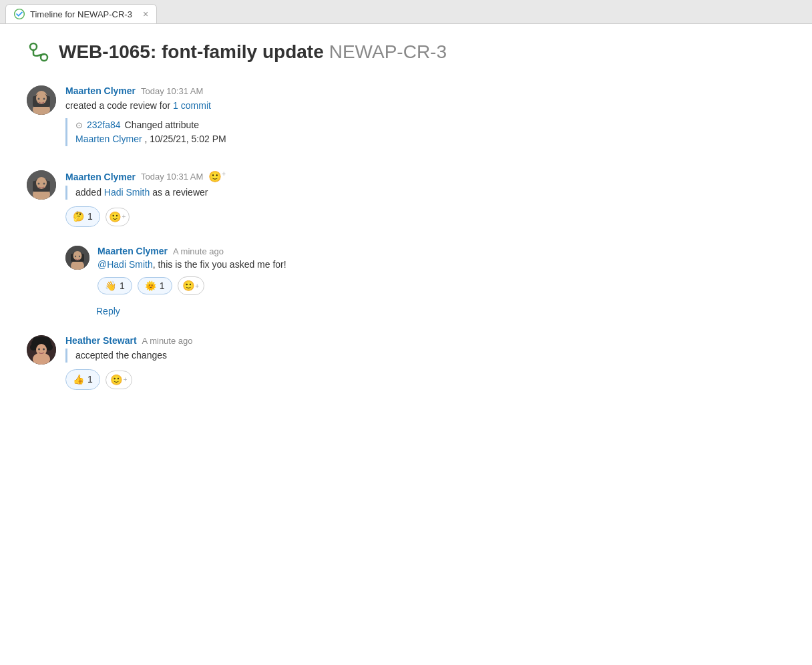 This screenshot has height=665, width=812. Describe the element at coordinates (425, 379) in the screenshot. I see `reactions-3: 👍 1 🙂+` at that location.